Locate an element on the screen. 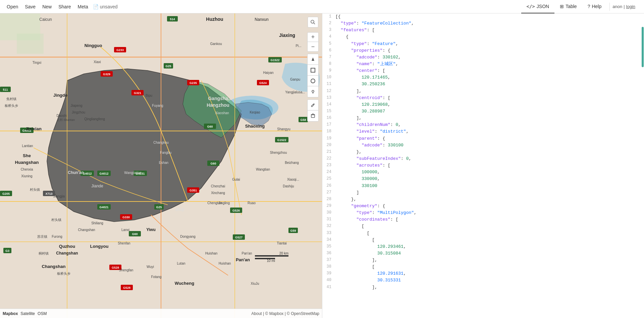 This screenshot has width=644, height=318. help-icon: ? is located at coordinates (589, 6).